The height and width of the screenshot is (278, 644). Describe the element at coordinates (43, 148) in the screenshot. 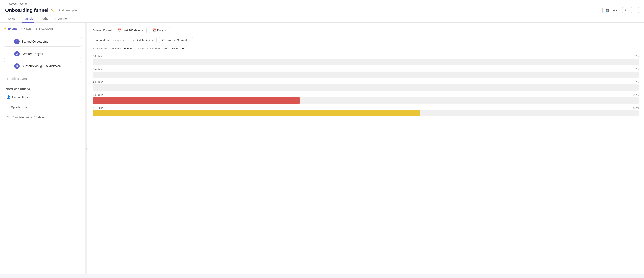

I see `sidebar: ⚡ Events ≡ Filters ⇅ Breakdown ⋮⋮ 1 Star…` at that location.